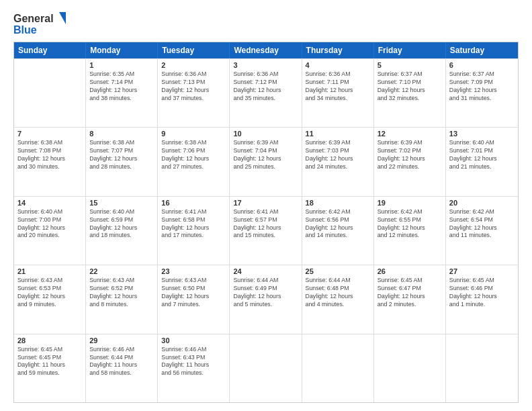  What do you see at coordinates (193, 151) in the screenshot?
I see `cell-line: Sunset: 7:06 PM` at bounding box center [193, 151].